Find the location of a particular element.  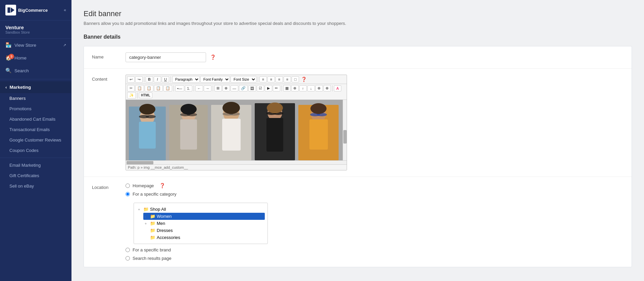

tree-item-women: - 📁 Women is located at coordinates (204, 216).